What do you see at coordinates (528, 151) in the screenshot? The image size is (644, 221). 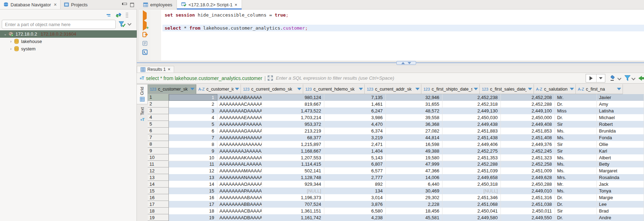 I see `cell-c_first_sales_date_sk-row9: 2,452,245` at bounding box center [528, 151].